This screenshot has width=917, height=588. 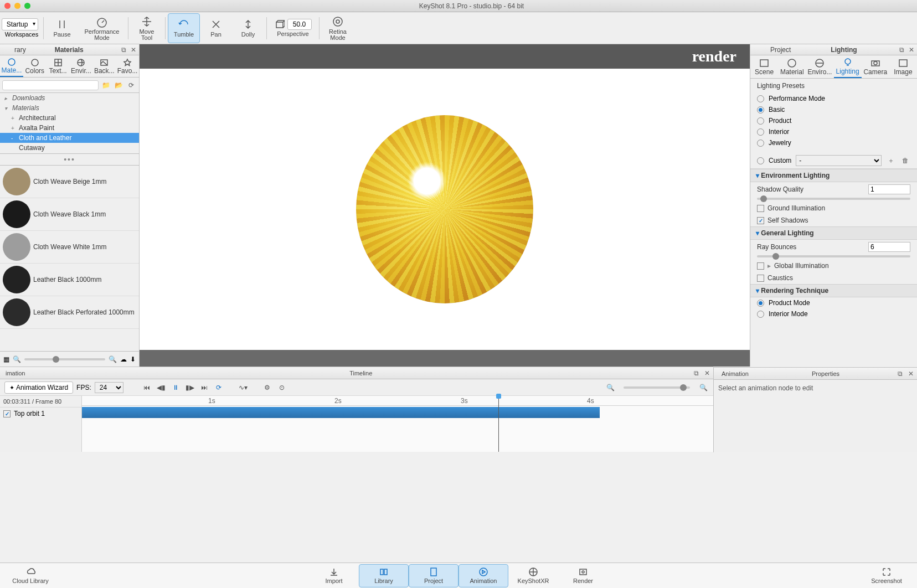 What do you see at coordinates (267, 388) in the screenshot?
I see `settings-icon: ⚙` at bounding box center [267, 388].